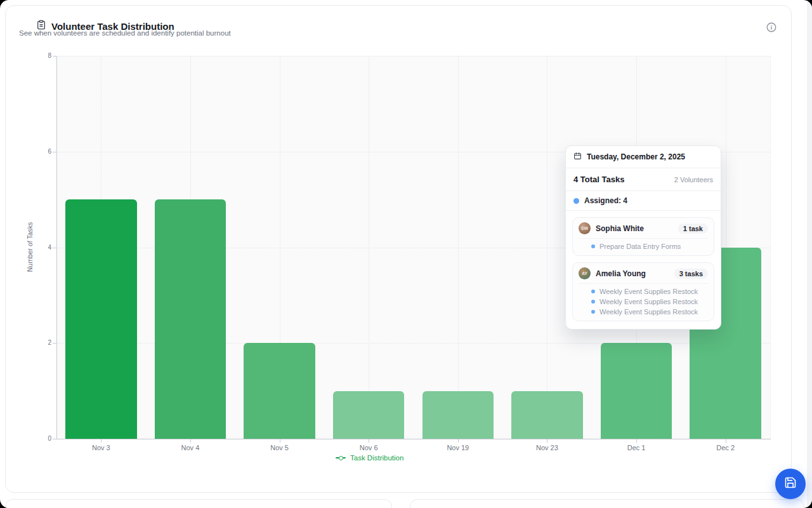 Image resolution: width=812 pixels, height=508 pixels. What do you see at coordinates (636, 448) in the screenshot?
I see `x-tick-label: Dec 1` at bounding box center [636, 448].